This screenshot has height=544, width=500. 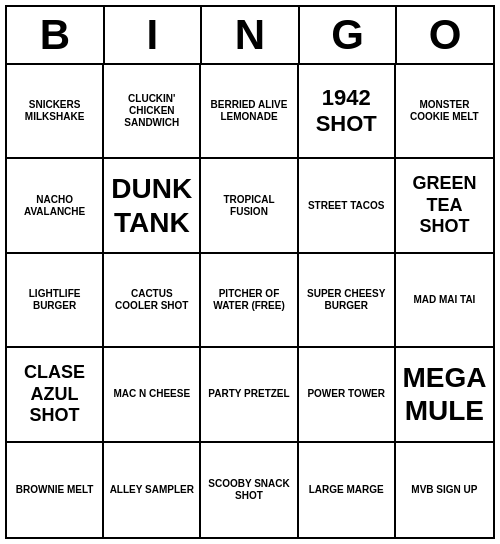 I want to click on bingo-cell-8: STREET TACOS, so click(x=348, y=206).